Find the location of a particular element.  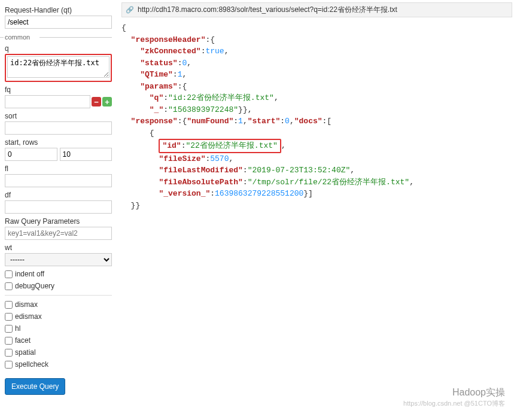

edismax-checkbox is located at coordinates (8, 317).